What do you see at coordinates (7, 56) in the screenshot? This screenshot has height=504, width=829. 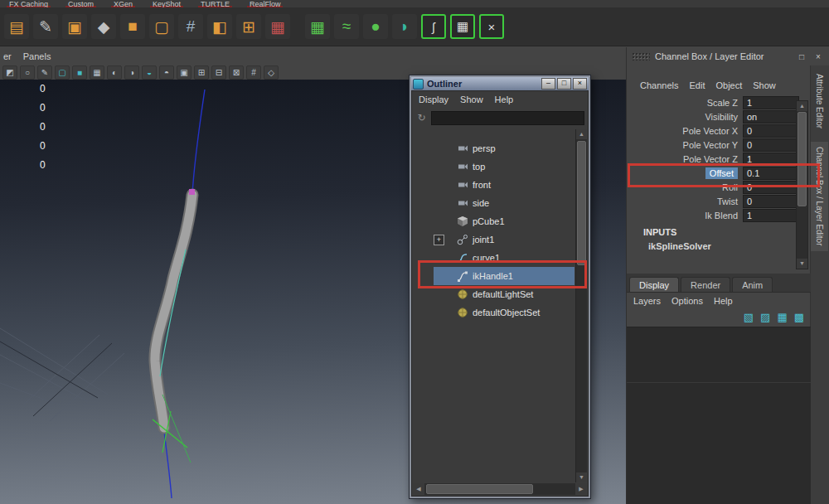 I see `menu-renderer: er` at bounding box center [7, 56].